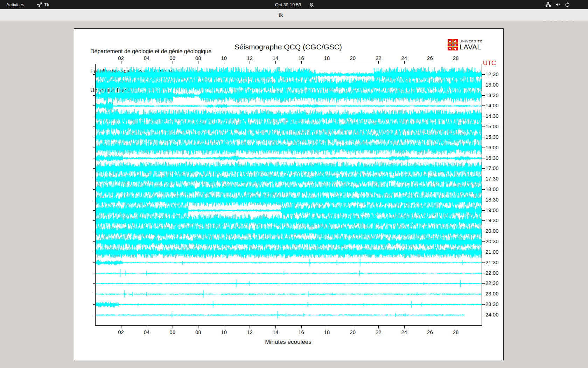  Describe the element at coordinates (492, 189) in the screenshot. I see `row-time-label: 18:00` at that location.